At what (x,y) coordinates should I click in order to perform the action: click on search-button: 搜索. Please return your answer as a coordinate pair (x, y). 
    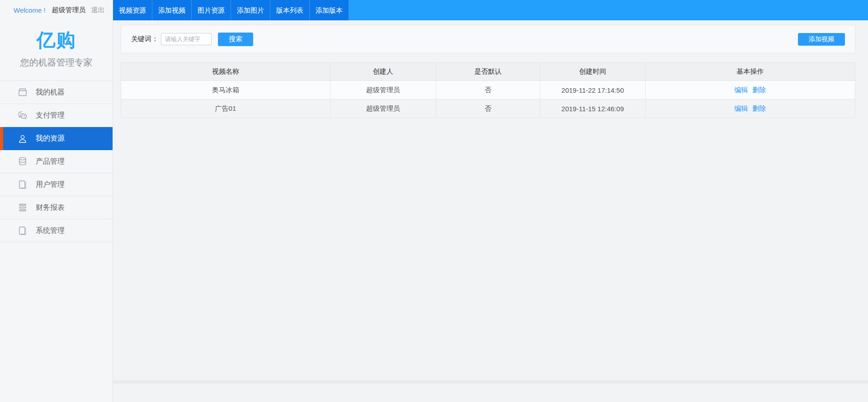
    Looking at the image, I should click on (236, 39).